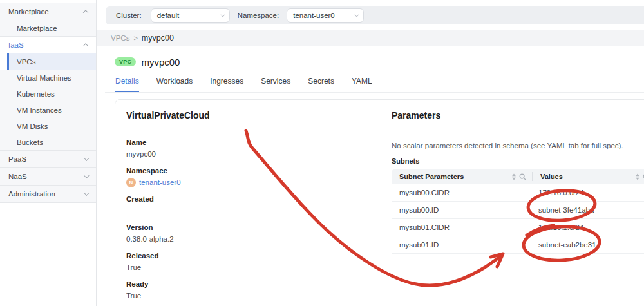  I want to click on subnet-param-cell: mysub00.CIDR, so click(462, 193).